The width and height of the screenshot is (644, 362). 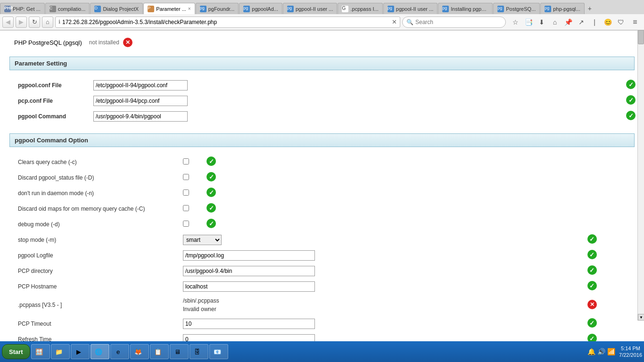 What do you see at coordinates (635, 22) in the screenshot?
I see `menu-button: ≡` at bounding box center [635, 22].